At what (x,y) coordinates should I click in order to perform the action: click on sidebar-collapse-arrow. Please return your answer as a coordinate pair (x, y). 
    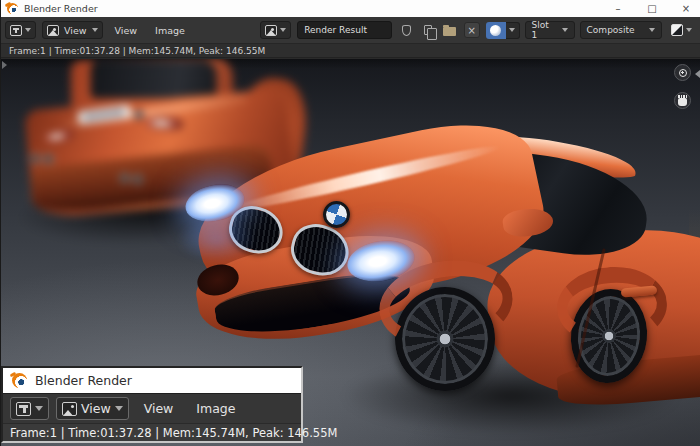
    Looking at the image, I should click on (698, 74).